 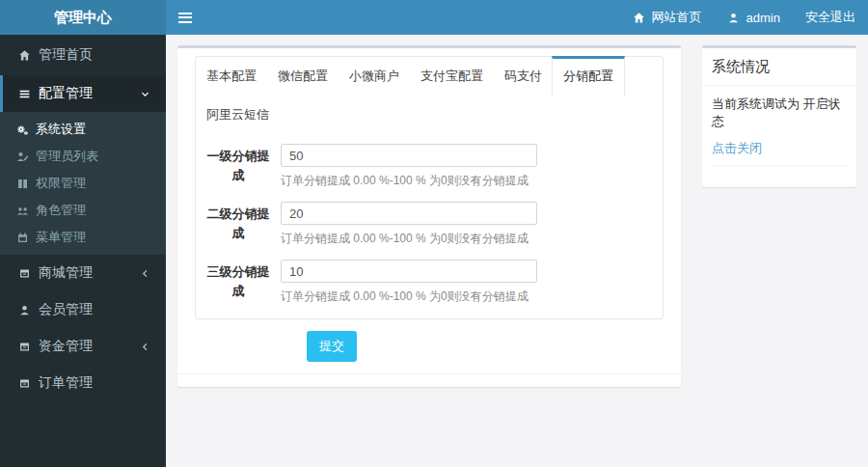 What do you see at coordinates (830, 17) in the screenshot?
I see `nav-logout-label: 安全退出` at bounding box center [830, 17].